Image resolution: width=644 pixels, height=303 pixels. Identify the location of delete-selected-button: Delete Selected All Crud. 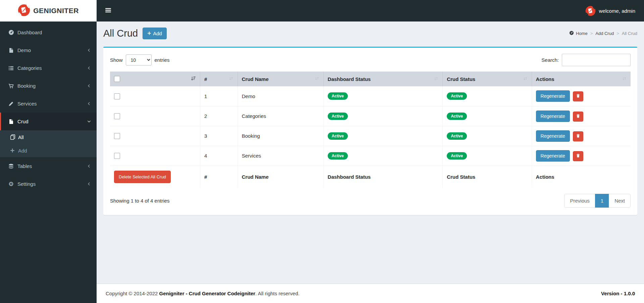
(142, 177).